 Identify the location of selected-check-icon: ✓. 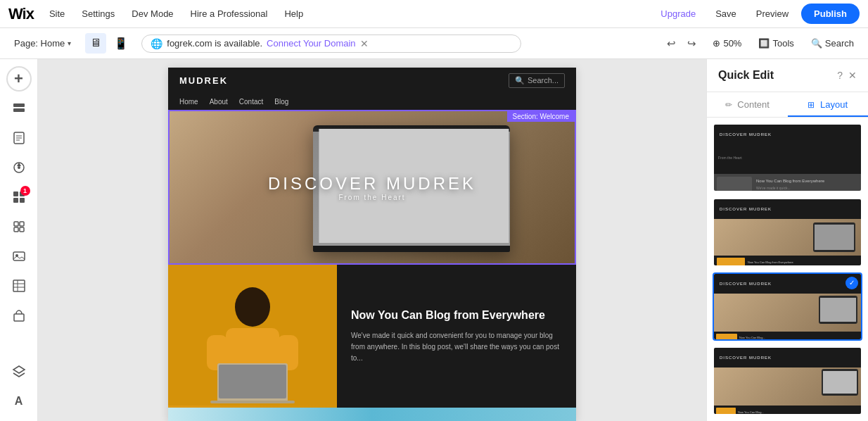
(852, 283).